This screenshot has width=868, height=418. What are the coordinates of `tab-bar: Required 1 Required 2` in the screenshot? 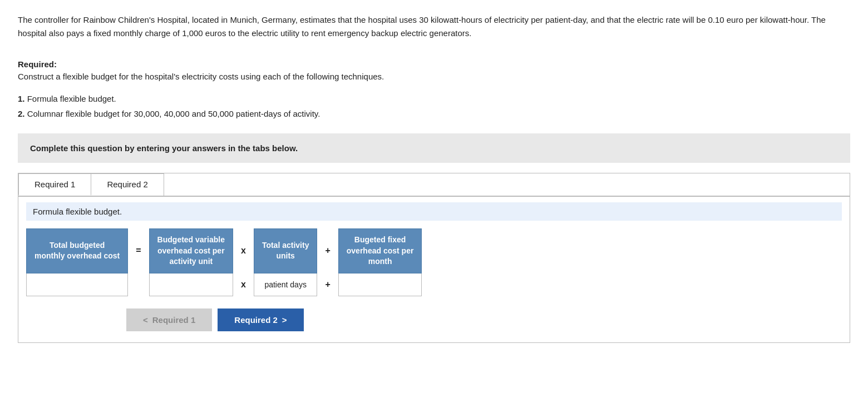 It's located at (434, 185).